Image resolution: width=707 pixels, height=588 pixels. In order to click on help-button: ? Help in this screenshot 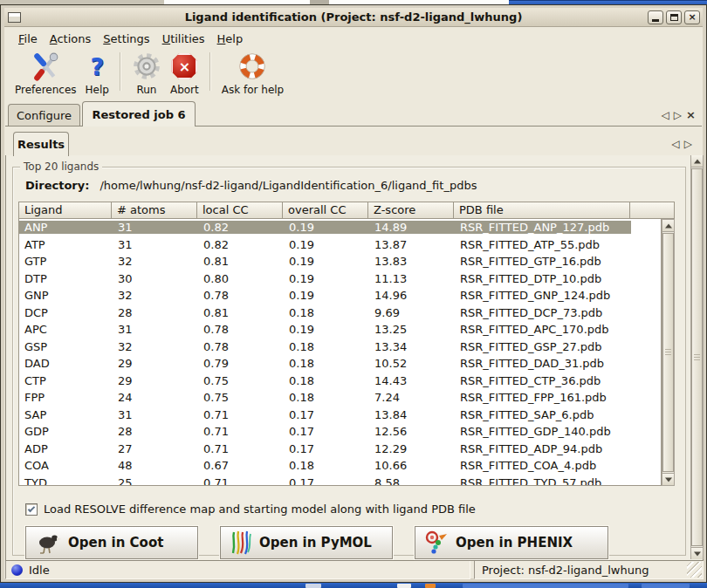, I will do `click(98, 73)`.